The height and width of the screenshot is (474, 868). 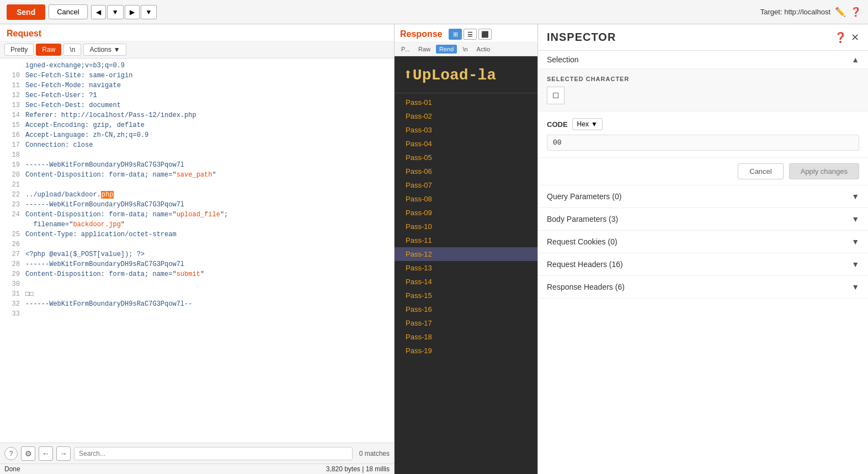 What do you see at coordinates (485, 34) in the screenshot?
I see `view-grid-icon: ⬛` at bounding box center [485, 34].